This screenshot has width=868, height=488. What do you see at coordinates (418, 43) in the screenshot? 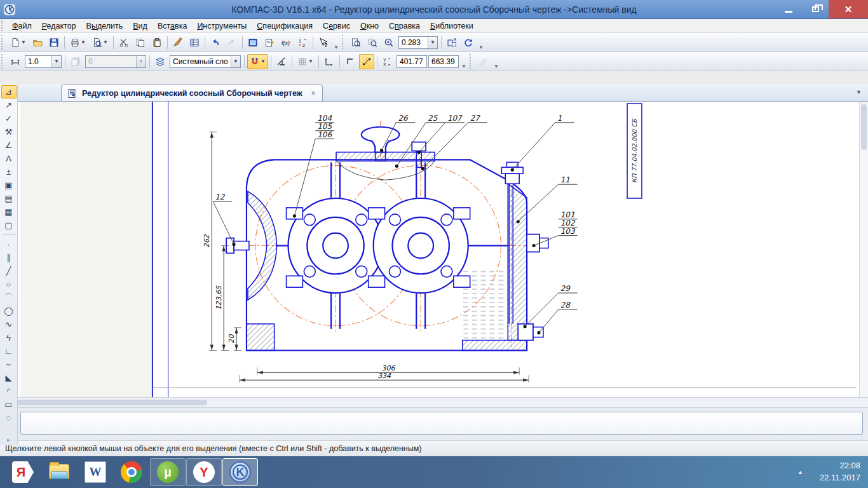
I see `zoom-scale-combo: 0.283▼` at bounding box center [418, 43].